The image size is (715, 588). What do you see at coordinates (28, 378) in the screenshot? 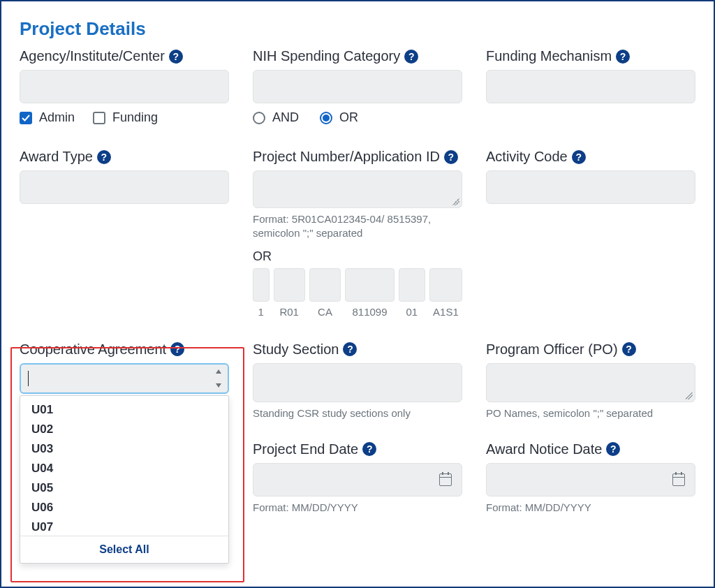
I see `text-cursor` at bounding box center [28, 378].